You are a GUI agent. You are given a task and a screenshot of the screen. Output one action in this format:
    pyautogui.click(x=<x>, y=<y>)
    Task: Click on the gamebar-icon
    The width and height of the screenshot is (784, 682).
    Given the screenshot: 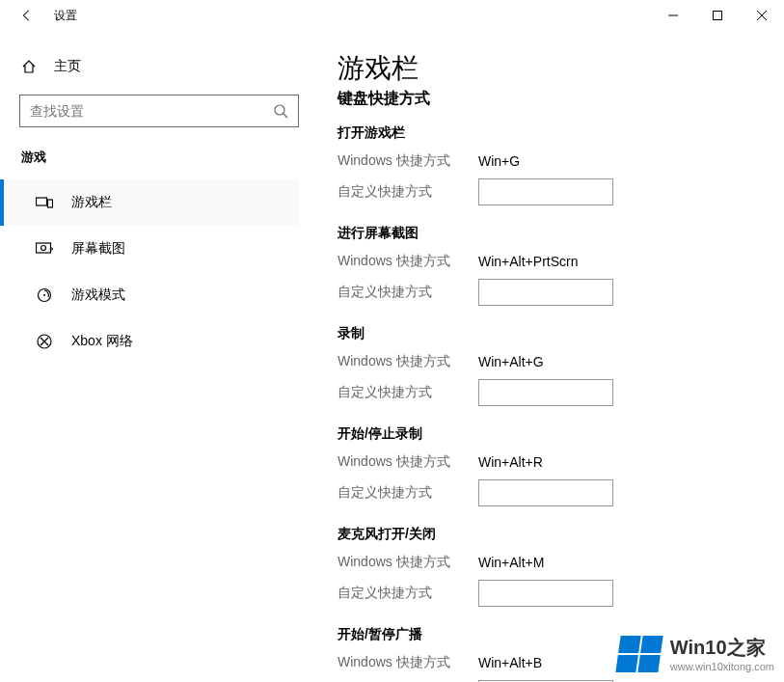 What is the action you would take?
    pyautogui.click(x=44, y=203)
    